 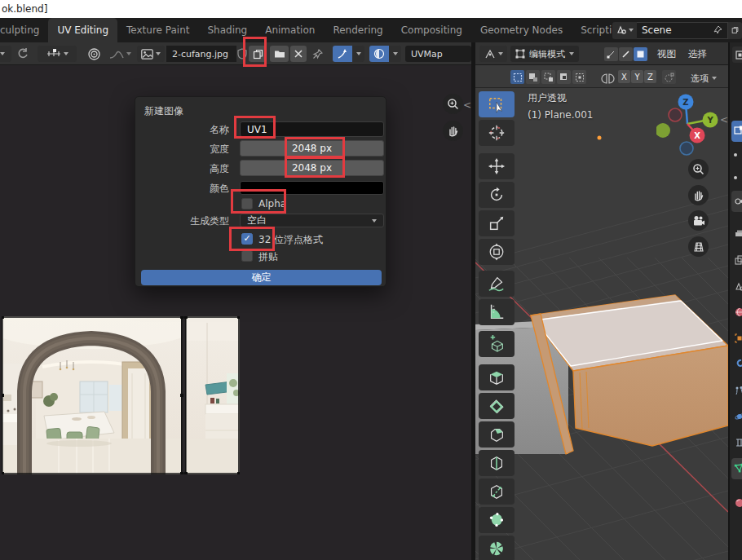 What do you see at coordinates (602, 54) in the screenshot?
I see `viewport-header: 编辑模式 视图 选择` at bounding box center [602, 54].